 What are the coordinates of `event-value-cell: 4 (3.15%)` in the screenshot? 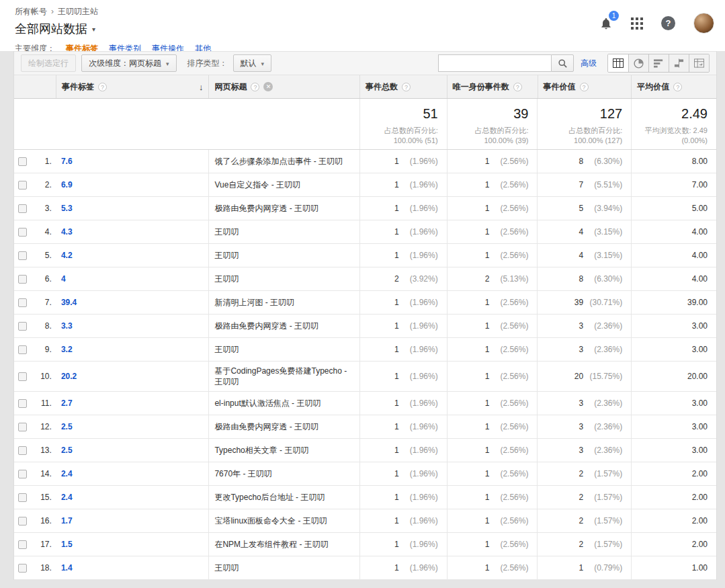 It's located at (584, 255).